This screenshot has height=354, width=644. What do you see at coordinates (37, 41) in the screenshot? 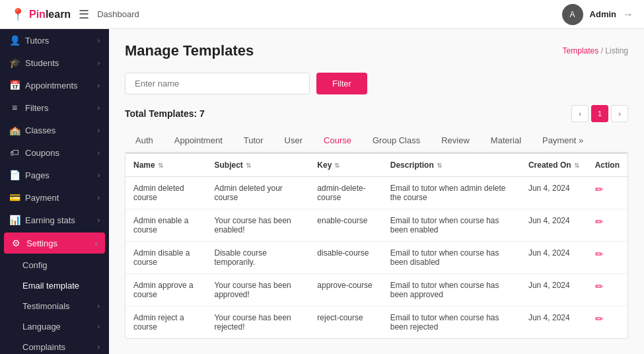
I see `sidebar-label-tutors: Tutors` at bounding box center [37, 41].